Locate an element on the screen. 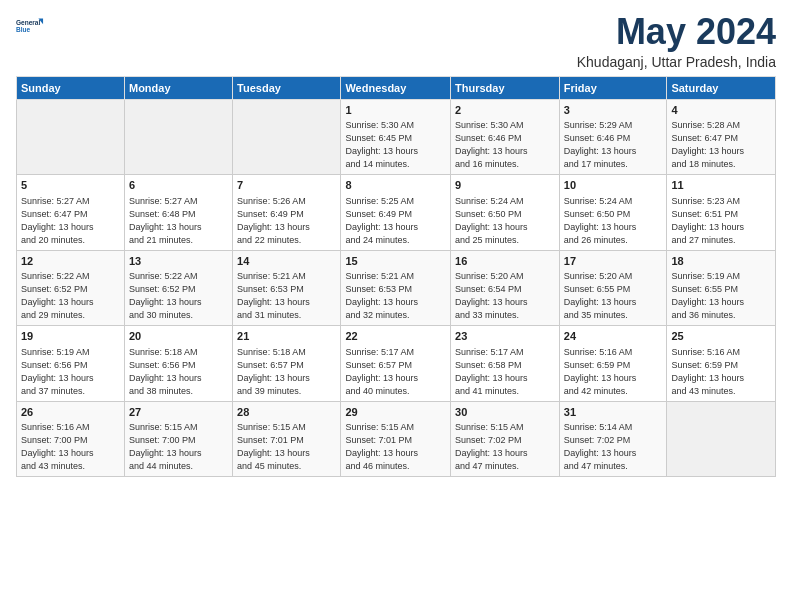 The height and width of the screenshot is (612, 792). day-content: Sunrise: 5:22 AM Sunset: 6:52 PM Dayligh… is located at coordinates (178, 296).